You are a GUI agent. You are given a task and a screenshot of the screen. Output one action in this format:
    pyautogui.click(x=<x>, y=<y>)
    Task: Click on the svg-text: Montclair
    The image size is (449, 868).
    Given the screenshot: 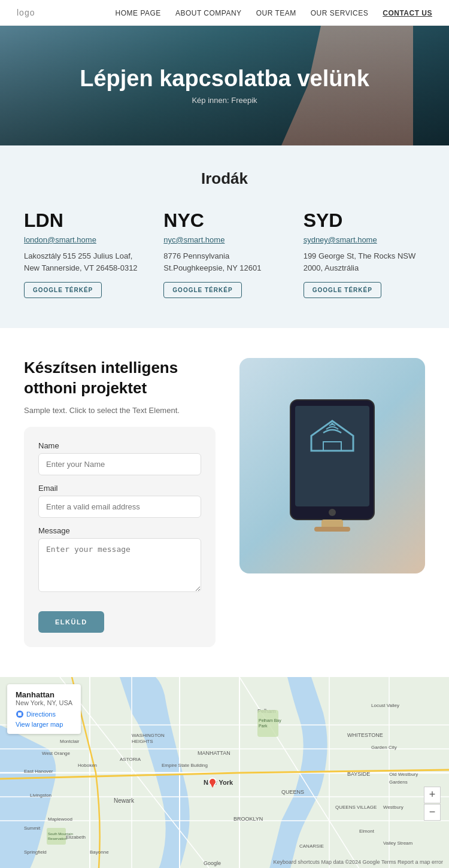 What is the action you would take?
    pyautogui.click(x=69, y=741)
    